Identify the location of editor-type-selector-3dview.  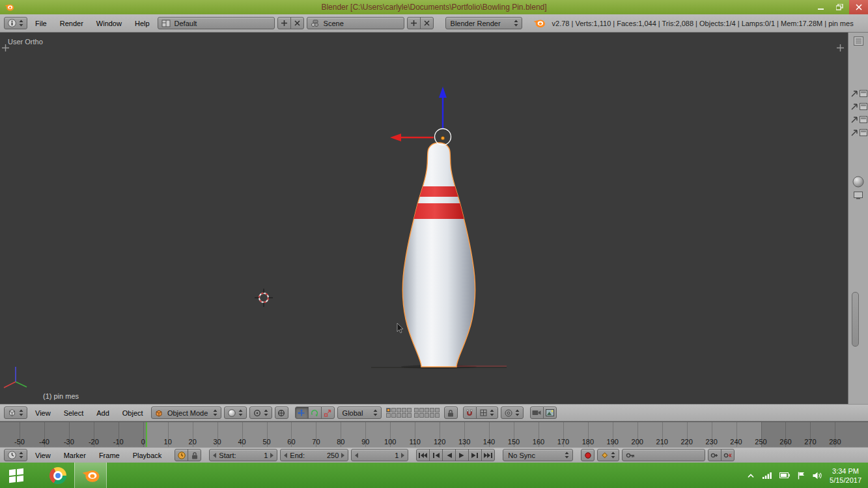
(16, 413).